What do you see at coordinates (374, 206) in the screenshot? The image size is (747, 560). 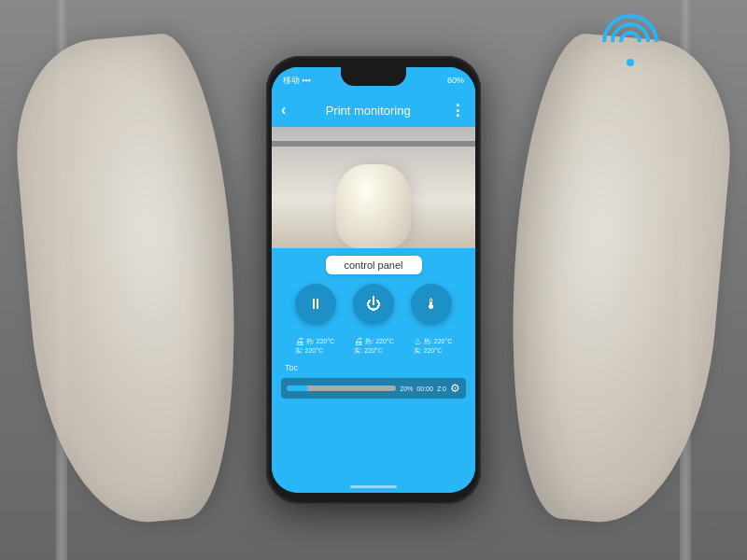 I see `print-object-preview` at bounding box center [374, 206].